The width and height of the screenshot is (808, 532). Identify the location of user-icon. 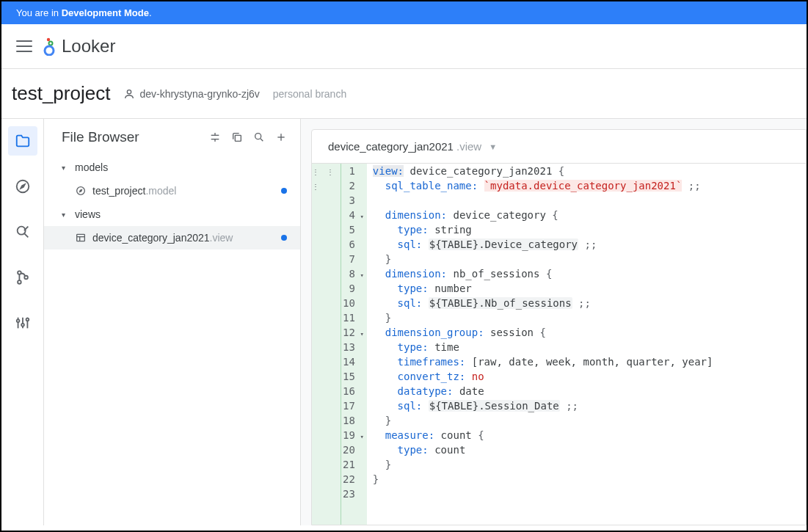
(129, 94).